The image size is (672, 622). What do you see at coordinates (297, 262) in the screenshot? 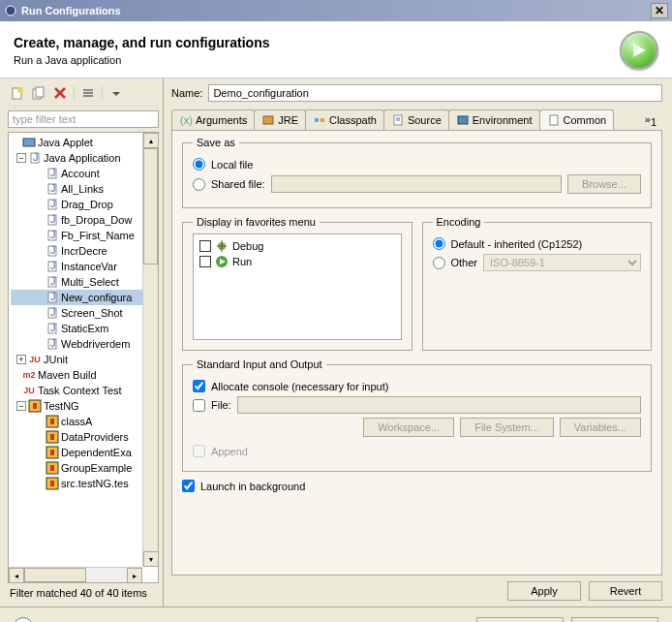
I see `favorite-run: Run` at bounding box center [297, 262].